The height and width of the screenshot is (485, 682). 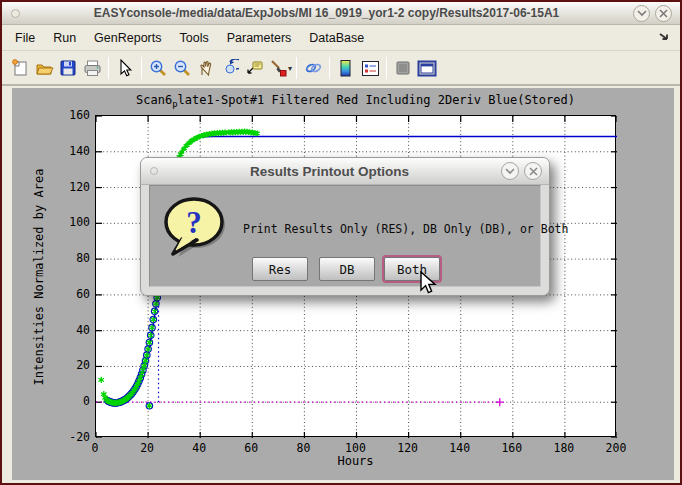 I want to click on x-tick-label: 140, so click(x=460, y=448).